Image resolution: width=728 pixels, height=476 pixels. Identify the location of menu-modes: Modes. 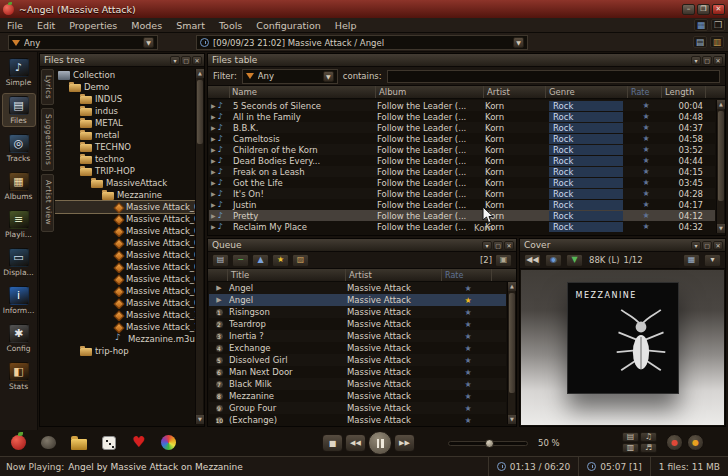
(146, 25).